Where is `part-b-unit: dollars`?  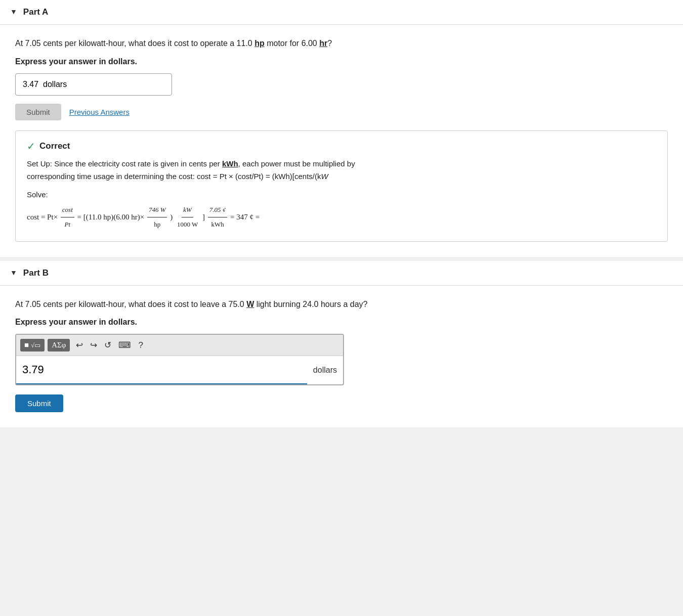
part-b-unit: dollars is located at coordinates (325, 370).